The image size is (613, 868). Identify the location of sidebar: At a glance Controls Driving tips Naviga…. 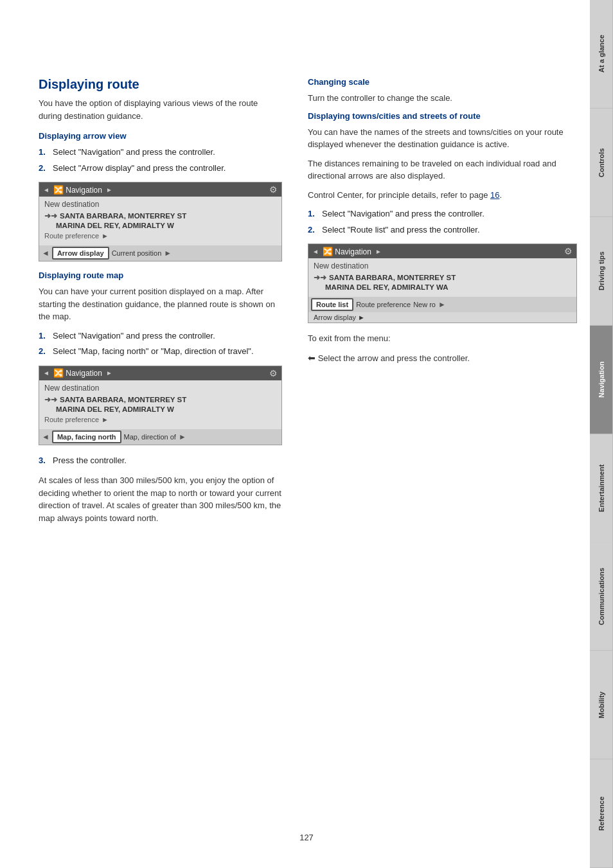
(601, 434).